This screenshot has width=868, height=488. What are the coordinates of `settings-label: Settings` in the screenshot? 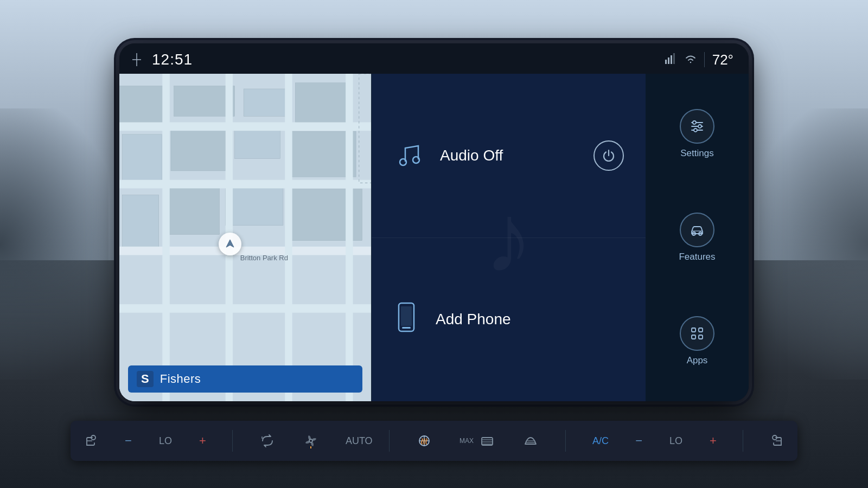 It's located at (697, 153).